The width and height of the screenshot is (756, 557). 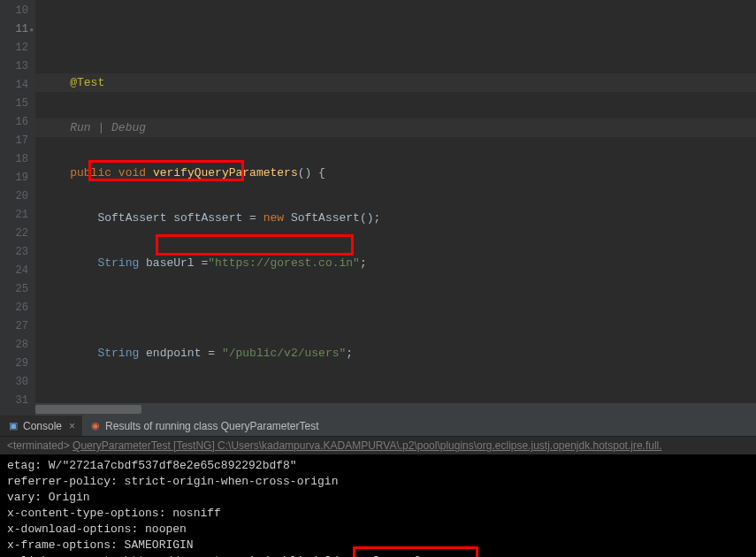 I want to click on identifier: endpoint, so click(x=173, y=354).